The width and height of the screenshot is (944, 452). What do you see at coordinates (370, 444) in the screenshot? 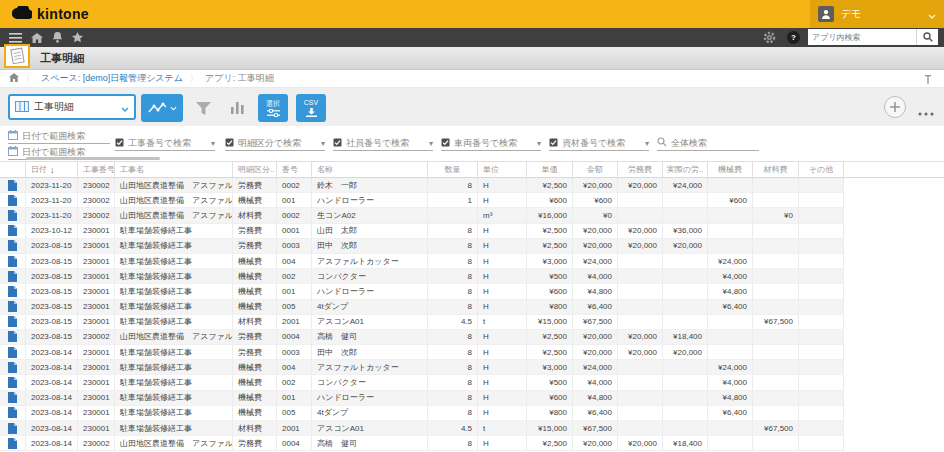
I see `table-cell: 高橋 健司` at bounding box center [370, 444].